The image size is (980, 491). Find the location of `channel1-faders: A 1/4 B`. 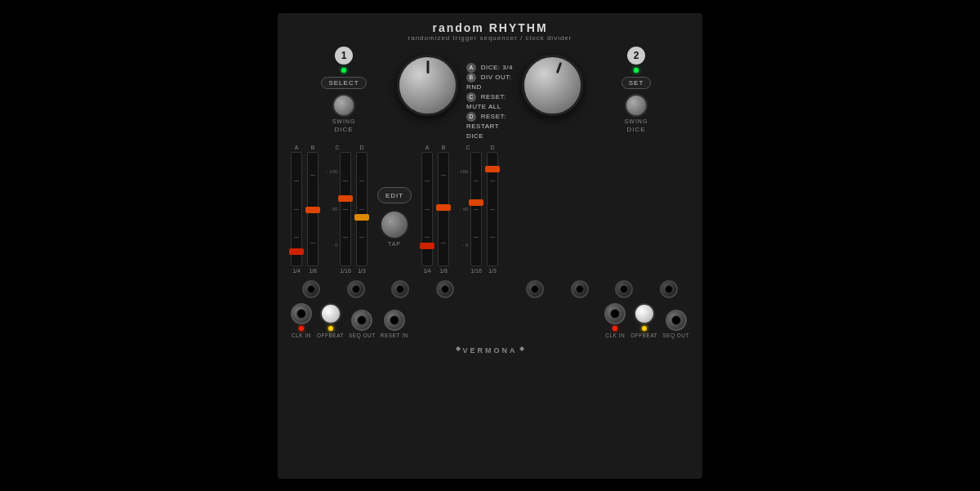

channel1-faders: A 1/4 B is located at coordinates (329, 209).